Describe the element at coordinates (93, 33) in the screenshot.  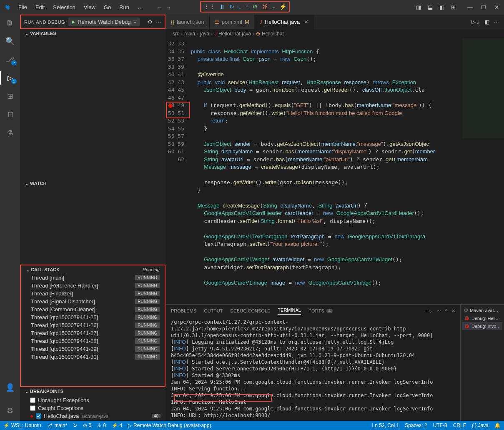
I see `variables-header: ⌄ VARIABLES` at that location.